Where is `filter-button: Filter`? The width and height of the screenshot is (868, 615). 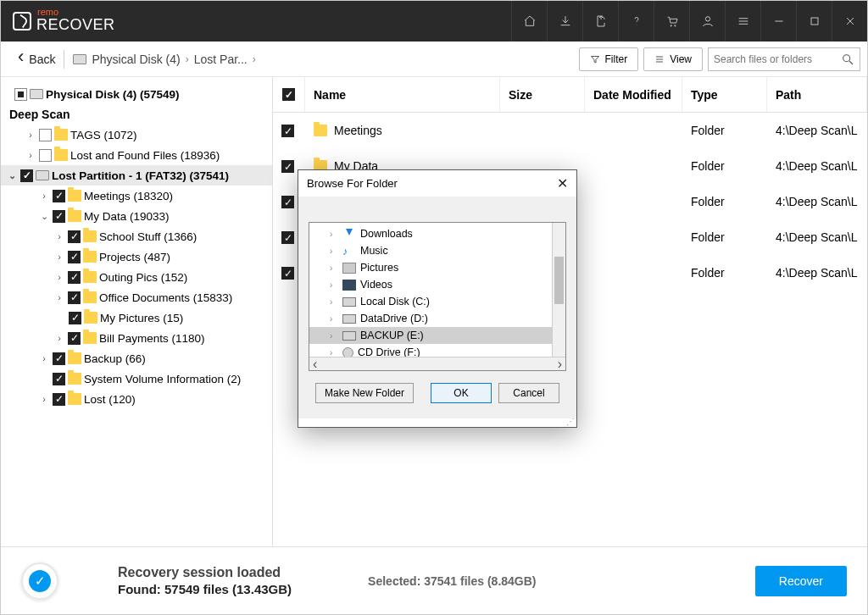
filter-button: Filter is located at coordinates (609, 59).